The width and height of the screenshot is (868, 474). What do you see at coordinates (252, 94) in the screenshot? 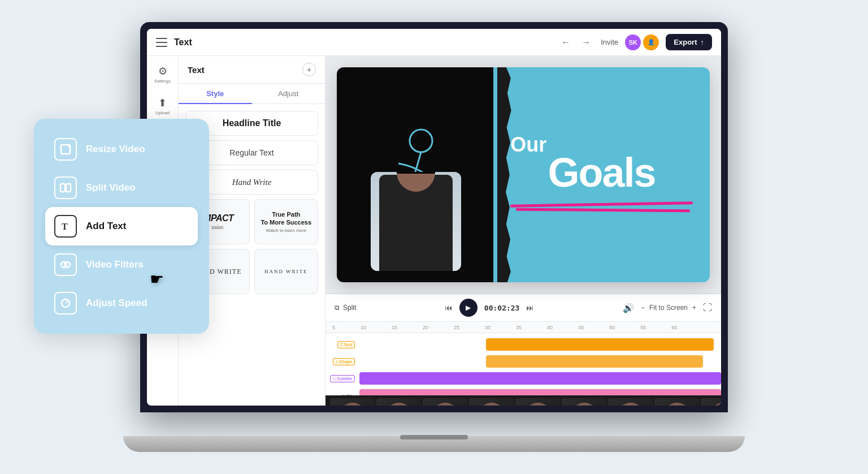
I see `panel-tabs: Style Adjust` at bounding box center [252, 94].